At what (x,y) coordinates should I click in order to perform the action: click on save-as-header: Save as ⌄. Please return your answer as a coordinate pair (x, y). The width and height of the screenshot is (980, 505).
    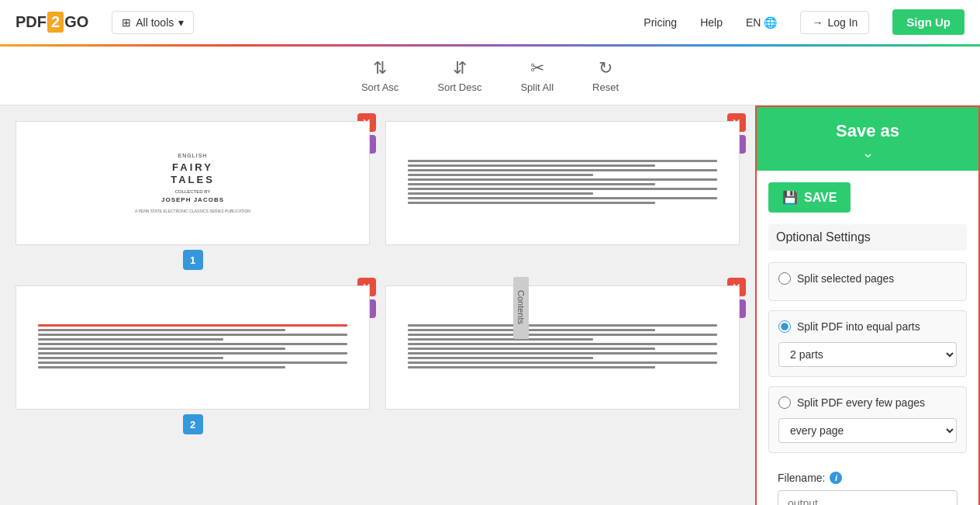
    Looking at the image, I should click on (868, 139).